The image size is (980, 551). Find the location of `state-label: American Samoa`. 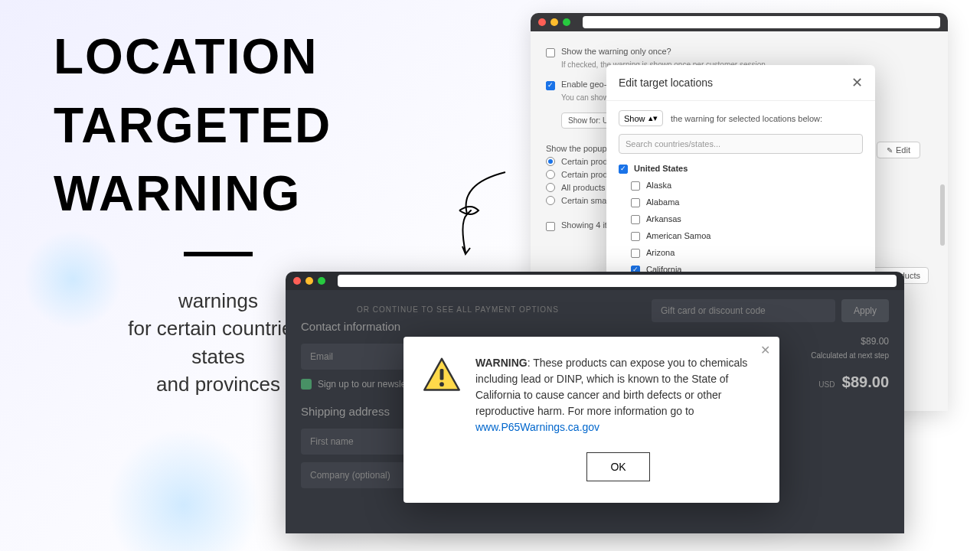

state-label: American Samoa is located at coordinates (678, 236).